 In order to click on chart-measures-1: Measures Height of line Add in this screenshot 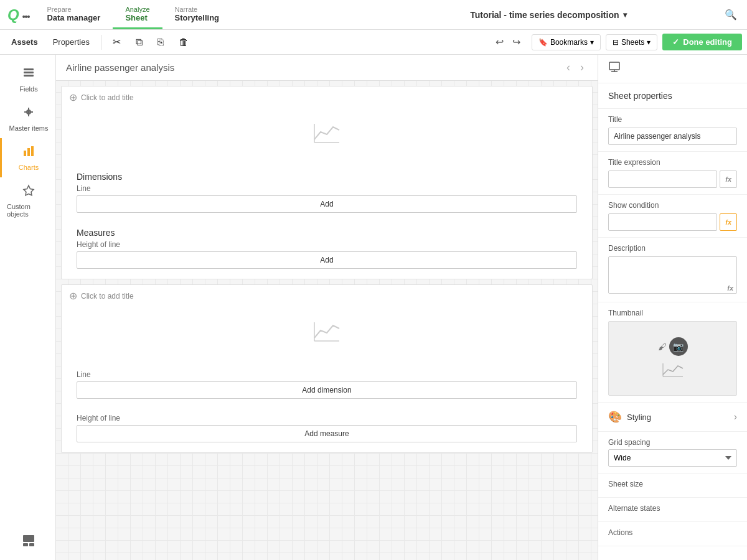, I will do `click(327, 251)`.